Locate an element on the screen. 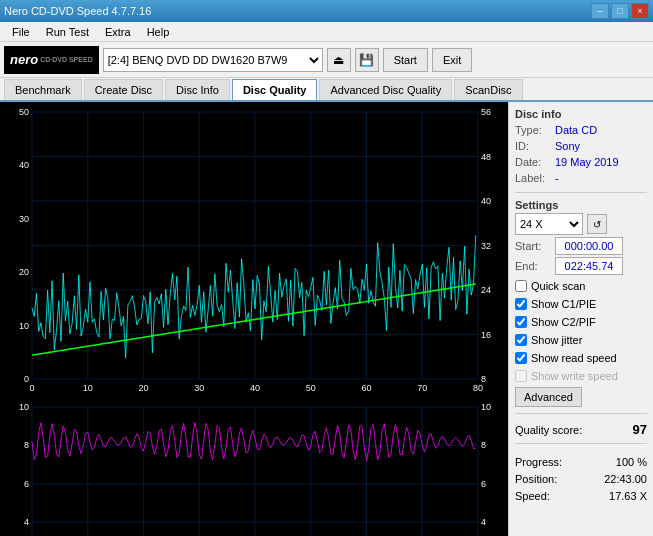 The height and width of the screenshot is (536, 653). quick-scan-label: Quick scan is located at coordinates (558, 286).